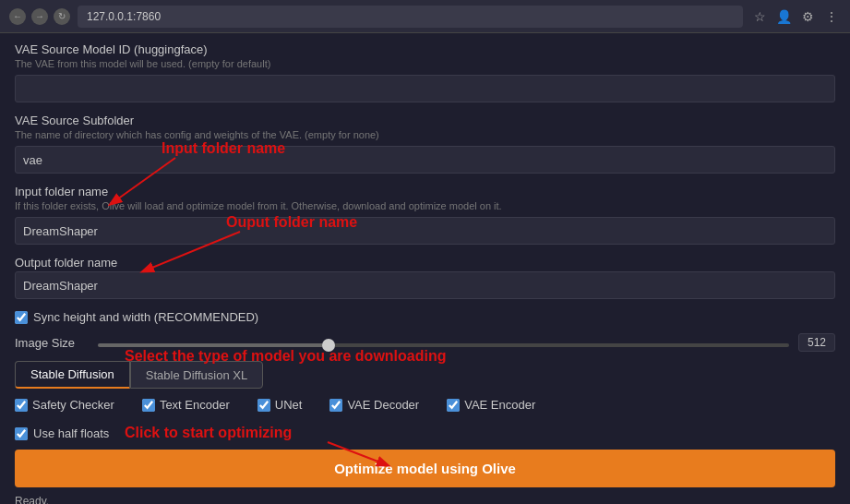  I want to click on text-encoder-checkbox, so click(149, 405).